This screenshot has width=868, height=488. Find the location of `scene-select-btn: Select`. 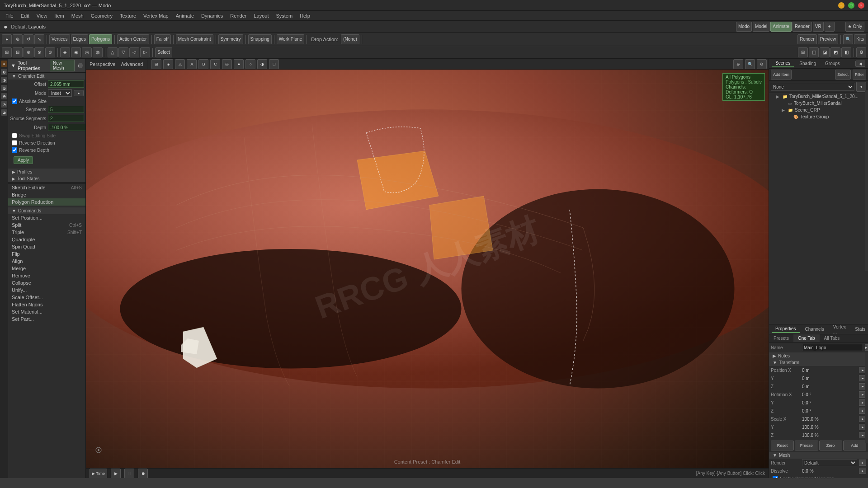

scene-select-btn: Select is located at coordinates (843, 75).